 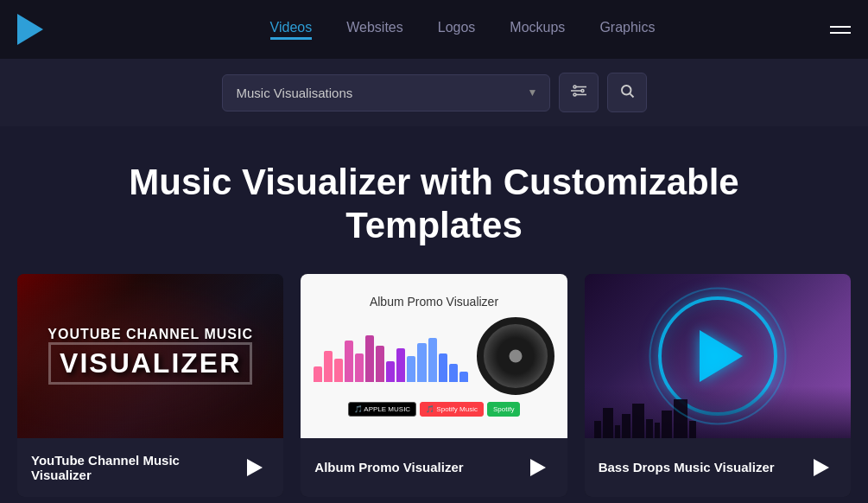 I want to click on badge-spotify: Spotify, so click(x=504, y=410).